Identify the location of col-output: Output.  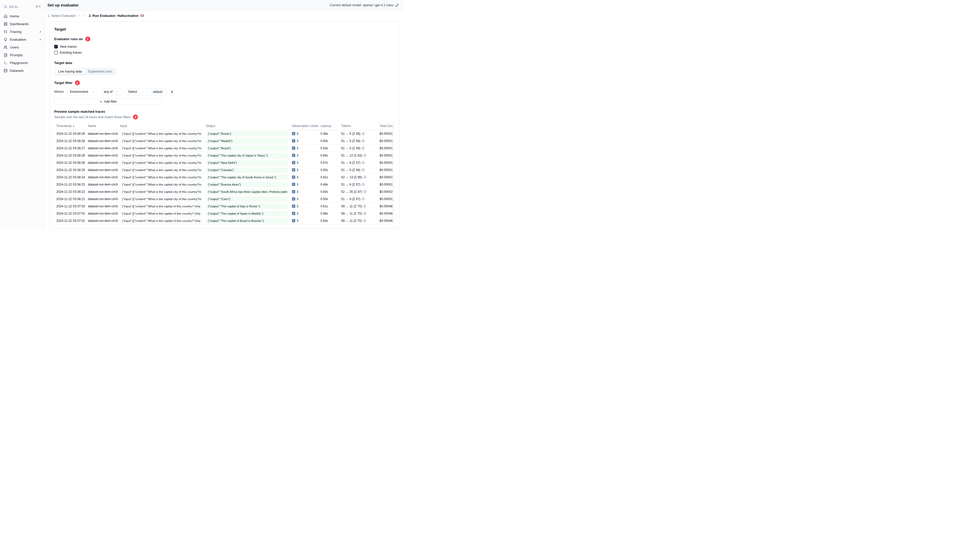
(247, 126).